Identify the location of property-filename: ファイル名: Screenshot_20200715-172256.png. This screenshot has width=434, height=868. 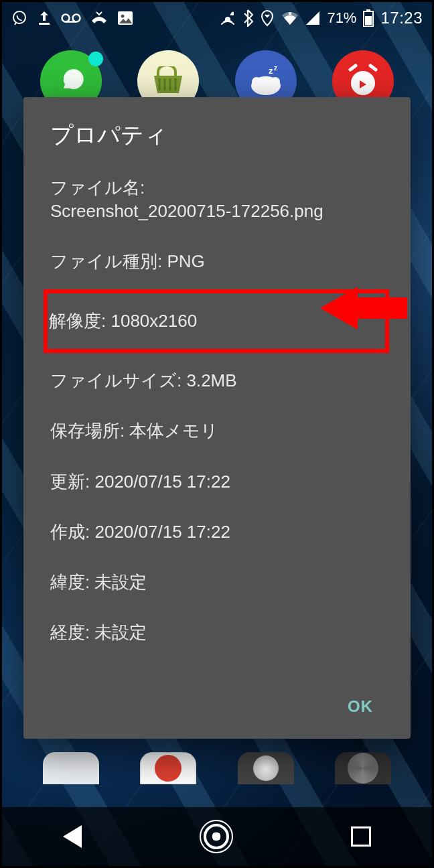
(217, 205).